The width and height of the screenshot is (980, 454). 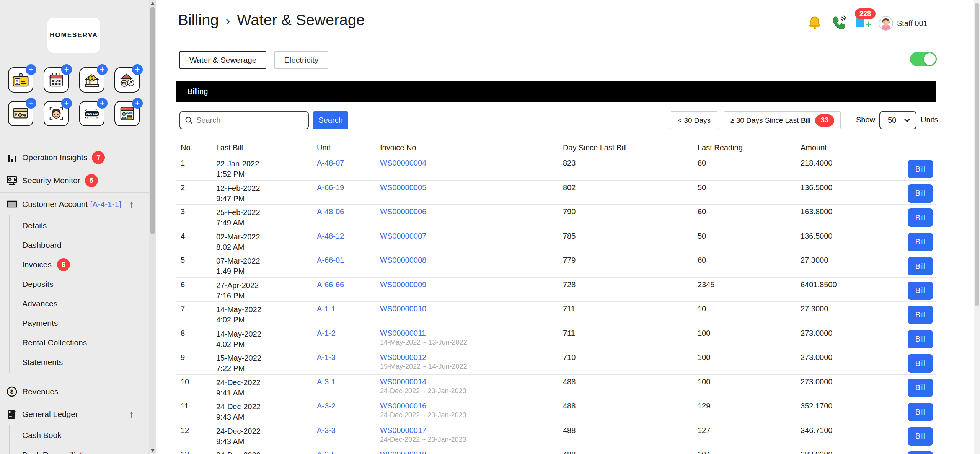 What do you see at coordinates (898, 120) in the screenshot?
I see `page-size-select: 50` at bounding box center [898, 120].